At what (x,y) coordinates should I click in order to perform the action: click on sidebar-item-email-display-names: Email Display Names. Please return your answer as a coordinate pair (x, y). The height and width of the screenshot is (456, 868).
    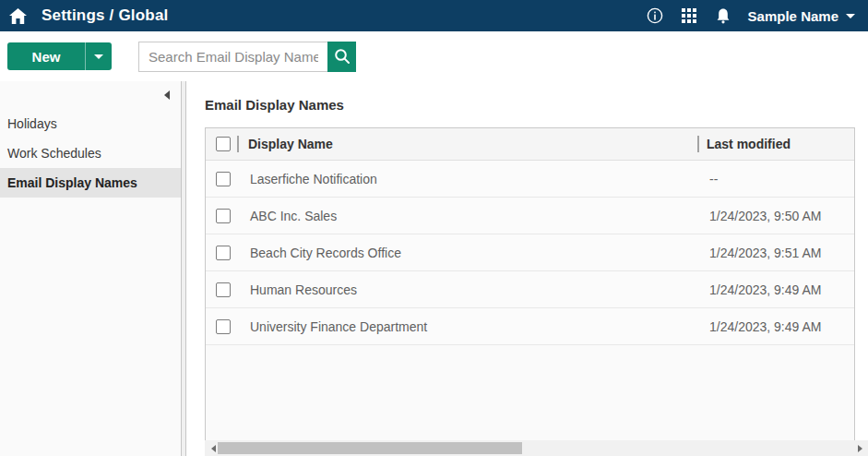
    Looking at the image, I should click on (90, 183).